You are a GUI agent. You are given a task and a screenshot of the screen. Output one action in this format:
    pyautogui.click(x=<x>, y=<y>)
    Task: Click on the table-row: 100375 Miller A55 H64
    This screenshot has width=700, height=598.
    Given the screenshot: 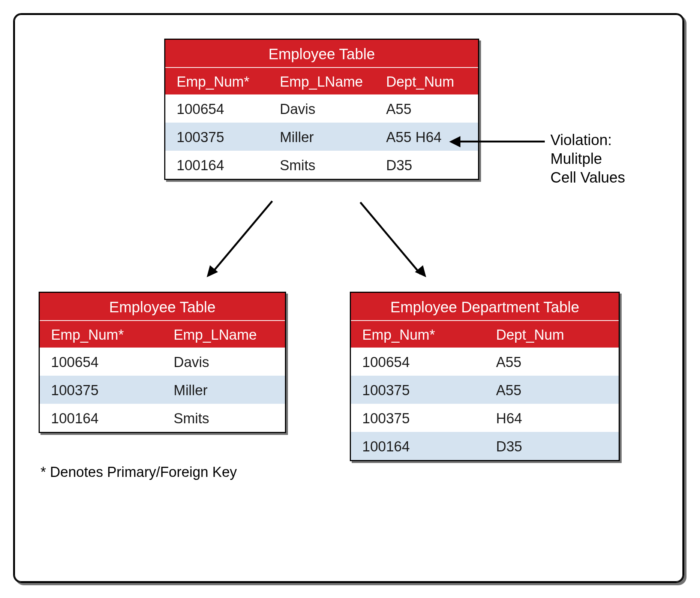 What is the action you would take?
    pyautogui.click(x=322, y=136)
    